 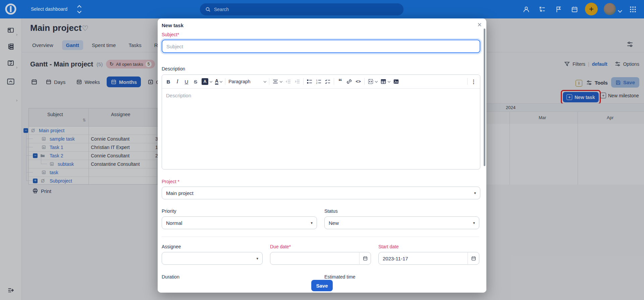 I want to click on svg-text: 2, so click(x=317, y=83).